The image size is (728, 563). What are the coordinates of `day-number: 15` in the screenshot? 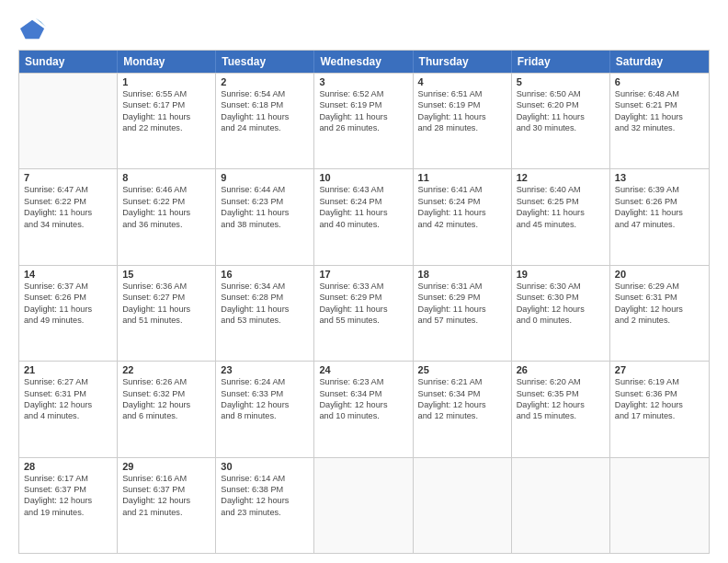 It's located at (166, 274).